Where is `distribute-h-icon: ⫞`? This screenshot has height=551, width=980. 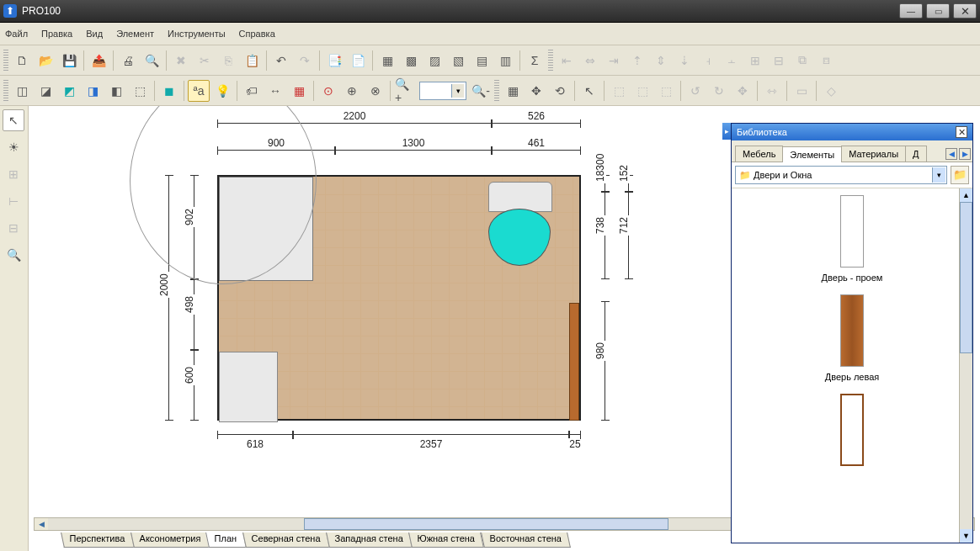 distribute-h-icon: ⫞ is located at coordinates (708, 61).